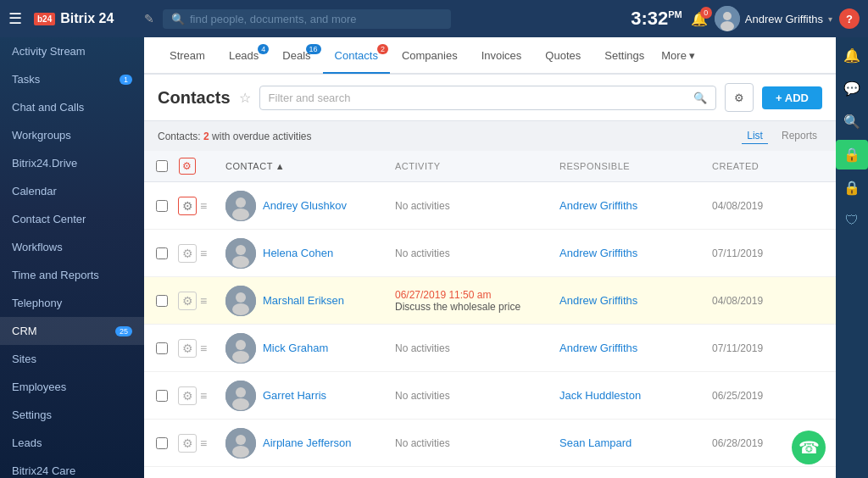  I want to click on tab-contacts: Contacts 2, so click(356, 56).